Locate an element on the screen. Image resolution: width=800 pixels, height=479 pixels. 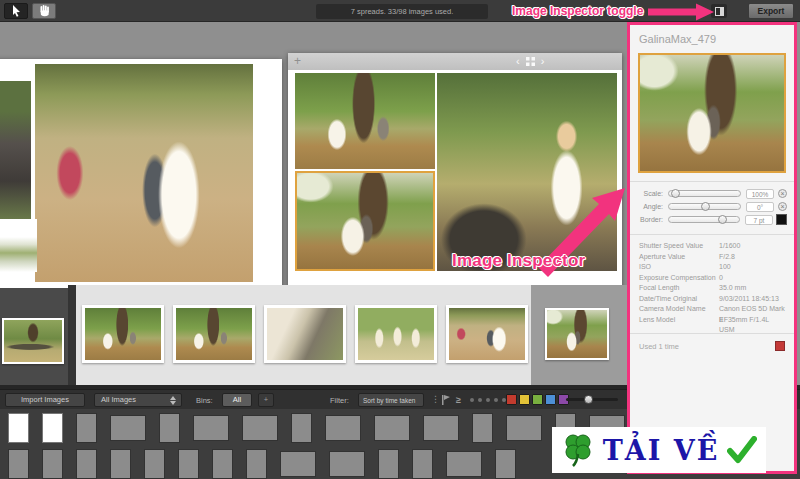
sort-select: Sort by time taken is located at coordinates (391, 400).